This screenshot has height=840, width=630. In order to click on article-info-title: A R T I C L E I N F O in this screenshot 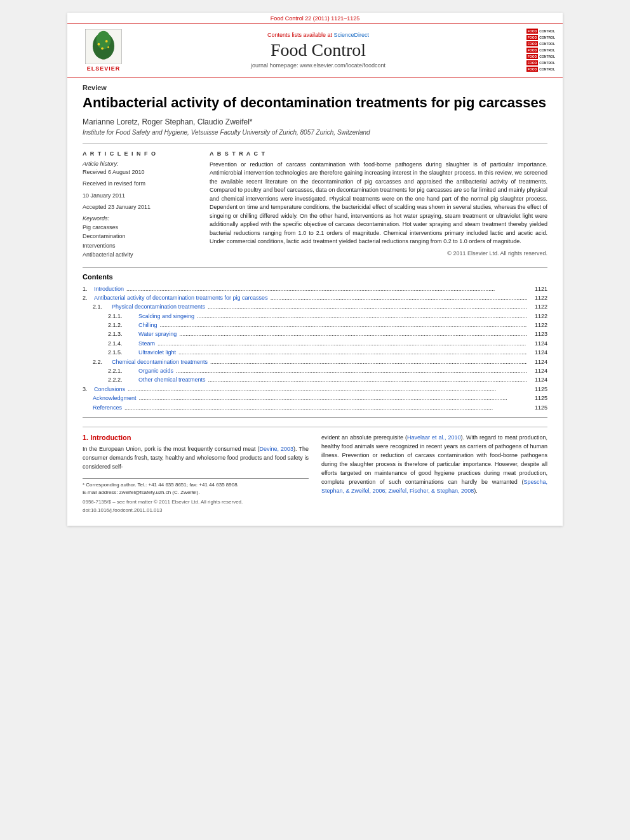, I will do `click(140, 154)`.